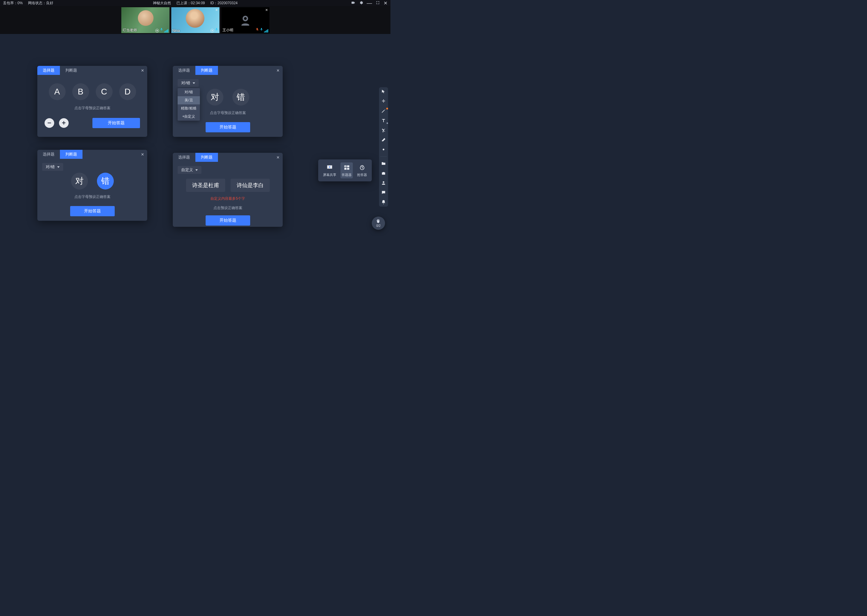  What do you see at coordinates (329, 175) in the screenshot?
I see `popover-label: 屏幕共享` at bounding box center [329, 175].